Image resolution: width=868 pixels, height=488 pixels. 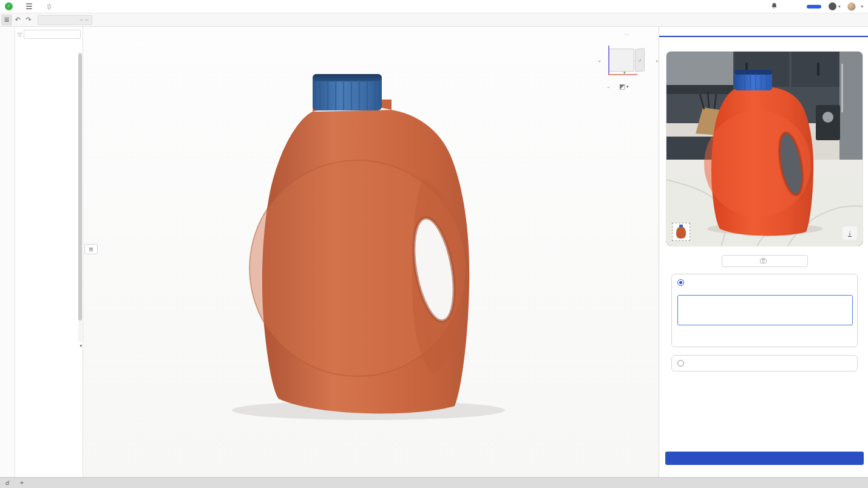 I want to click on avatar, so click(x=852, y=7).